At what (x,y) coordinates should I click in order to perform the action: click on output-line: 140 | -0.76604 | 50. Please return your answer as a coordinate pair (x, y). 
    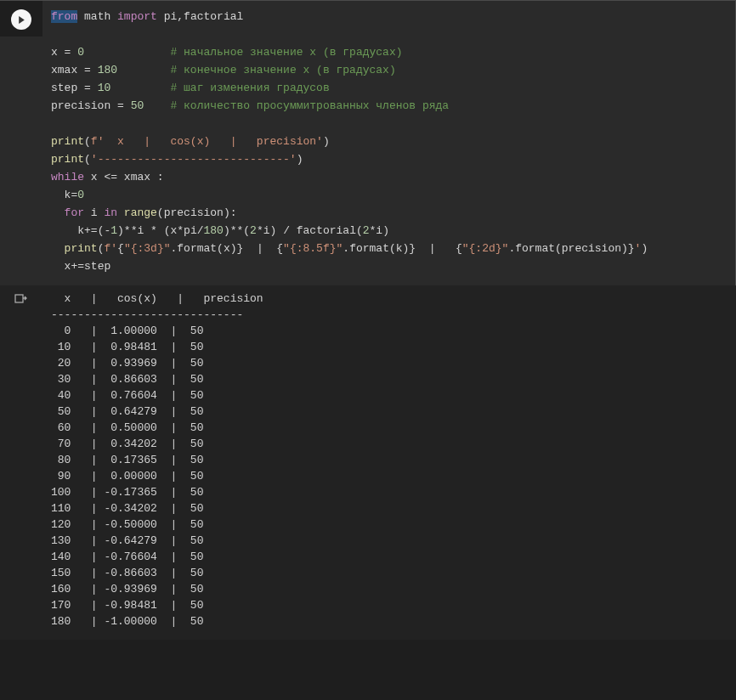
    Looking at the image, I should click on (127, 557).